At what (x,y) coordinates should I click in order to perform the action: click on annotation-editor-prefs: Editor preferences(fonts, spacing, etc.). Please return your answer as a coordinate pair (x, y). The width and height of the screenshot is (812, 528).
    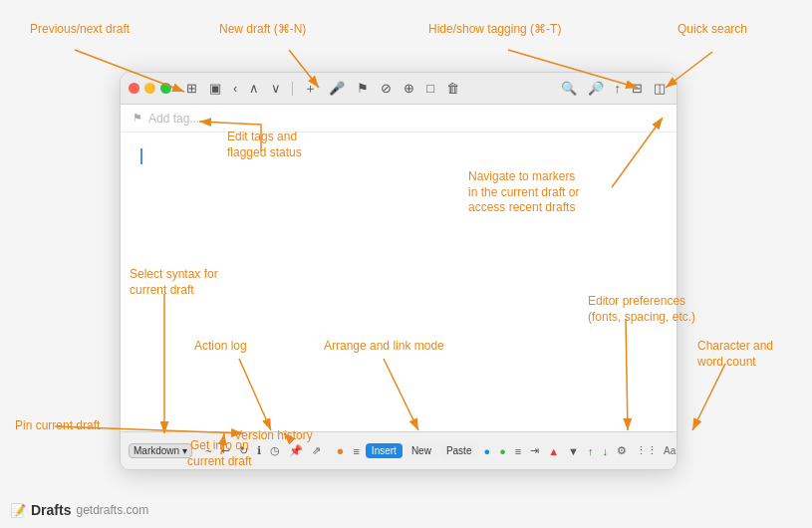
    Looking at the image, I should click on (642, 309).